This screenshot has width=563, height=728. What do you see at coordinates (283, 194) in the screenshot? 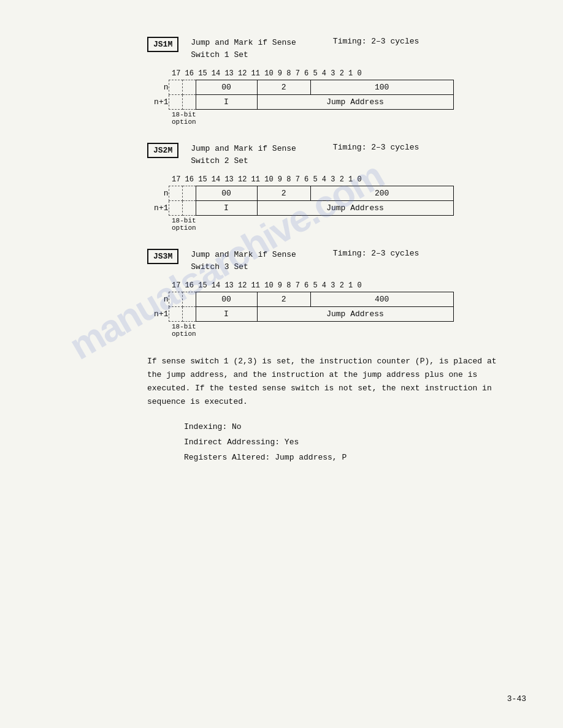
I see `js2m-field-2: 2` at bounding box center [283, 194].